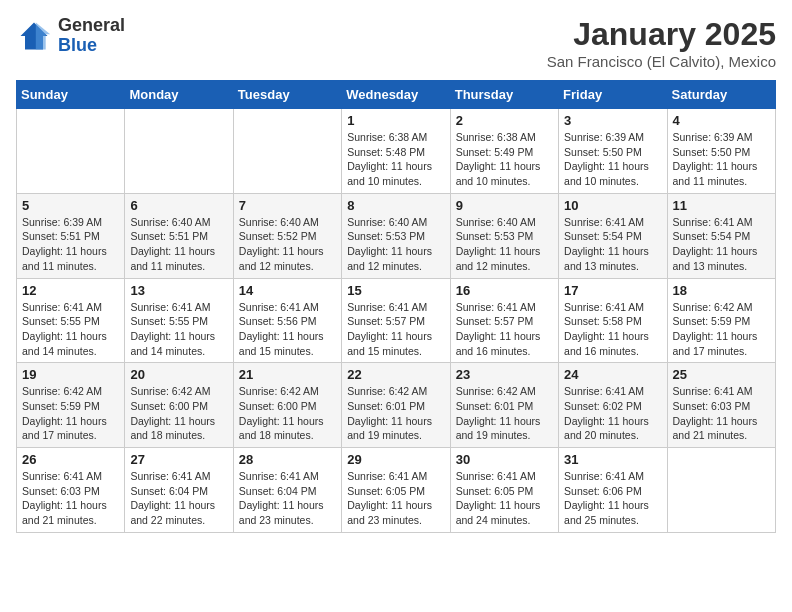  I want to click on calendar-cell: 5Sunrise: 6:39 AMSunset: 5:51 PMDaylight…, so click(71, 236).